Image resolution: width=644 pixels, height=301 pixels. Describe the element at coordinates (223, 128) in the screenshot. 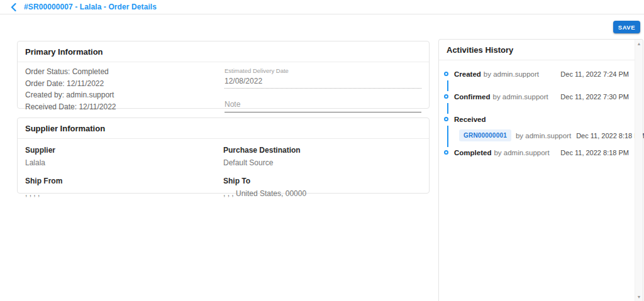

I see `supplier-information-title: Supplier Information` at that location.